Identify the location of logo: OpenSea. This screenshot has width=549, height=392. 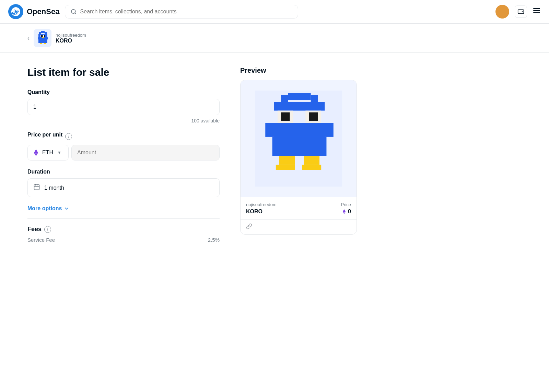
(34, 12).